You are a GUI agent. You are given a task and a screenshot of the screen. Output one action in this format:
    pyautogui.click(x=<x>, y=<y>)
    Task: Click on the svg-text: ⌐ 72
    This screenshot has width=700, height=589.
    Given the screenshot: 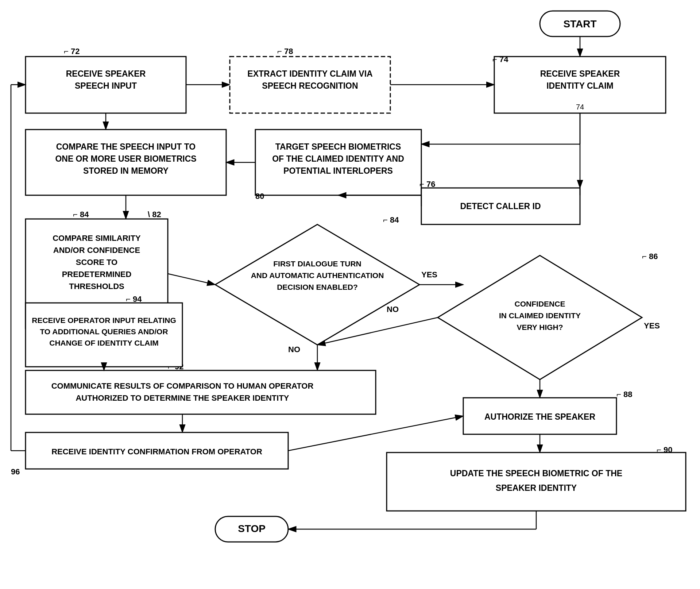 What is the action you would take?
    pyautogui.click(x=71, y=51)
    